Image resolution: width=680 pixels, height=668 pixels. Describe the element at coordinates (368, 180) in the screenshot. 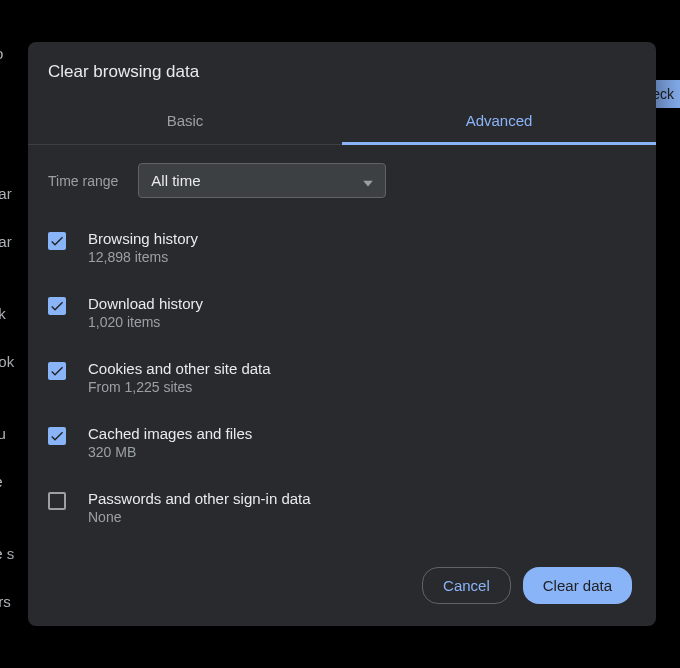

I see `caret-down-icon` at that location.